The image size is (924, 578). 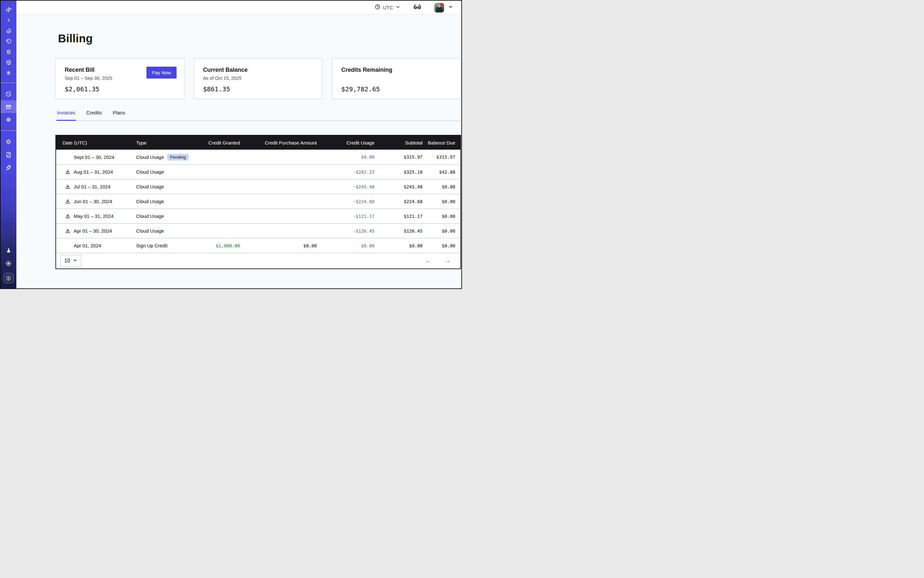 I want to click on page-title: Billing, so click(x=252, y=38).